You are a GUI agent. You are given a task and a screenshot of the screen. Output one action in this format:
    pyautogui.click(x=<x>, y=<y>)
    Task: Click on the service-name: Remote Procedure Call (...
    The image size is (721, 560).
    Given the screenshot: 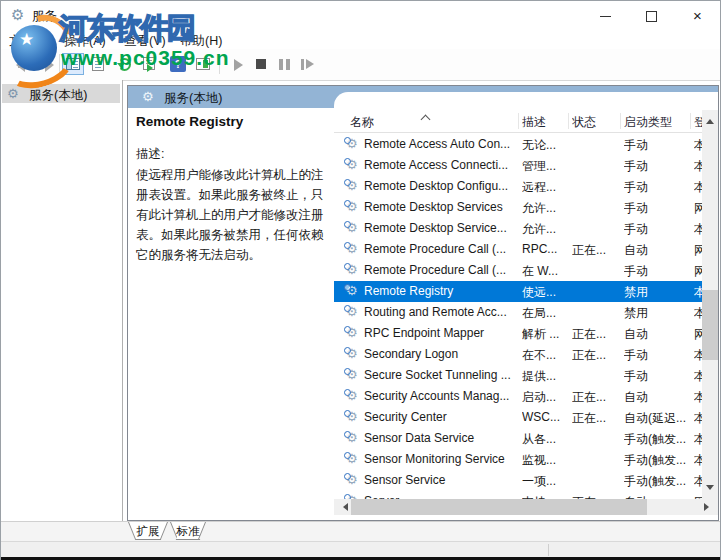 What is the action you would take?
    pyautogui.click(x=440, y=249)
    